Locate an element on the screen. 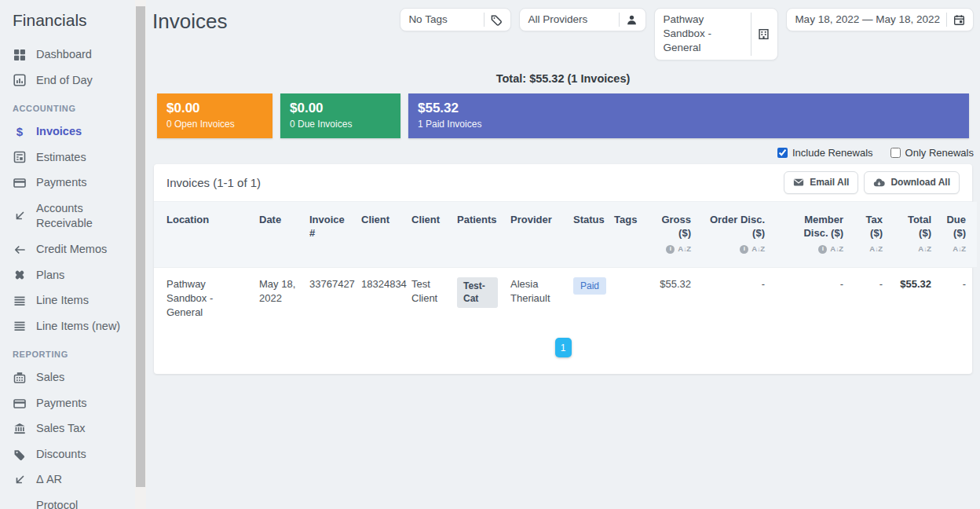 This screenshot has height=509, width=980. sidebar-item-delta-ar: Δ AR is located at coordinates (71, 480).